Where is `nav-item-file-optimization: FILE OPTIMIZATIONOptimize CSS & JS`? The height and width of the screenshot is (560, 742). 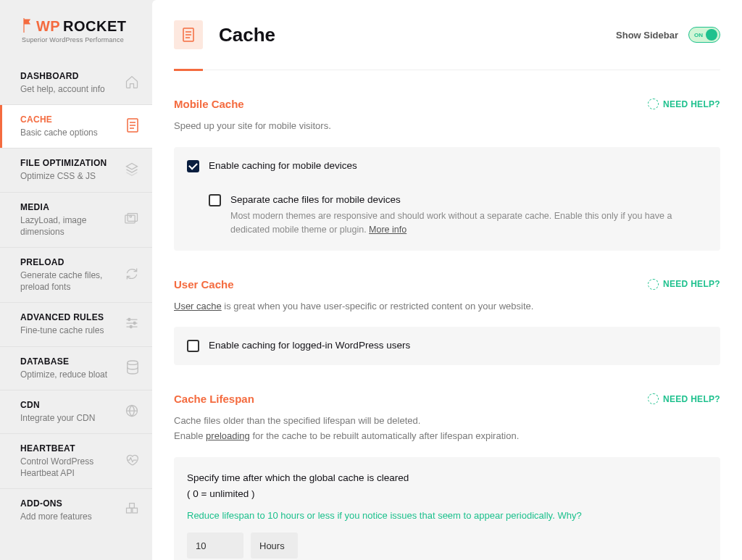
nav-item-file-optimization: FILE OPTIMIZATIONOptimize CSS & JS is located at coordinates (76, 170).